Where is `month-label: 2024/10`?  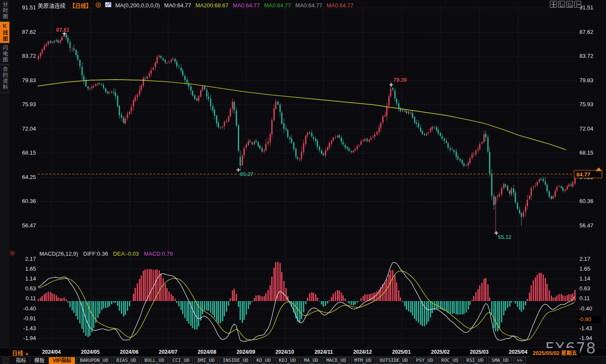
month-label: 2024/10 is located at coordinates (285, 352).